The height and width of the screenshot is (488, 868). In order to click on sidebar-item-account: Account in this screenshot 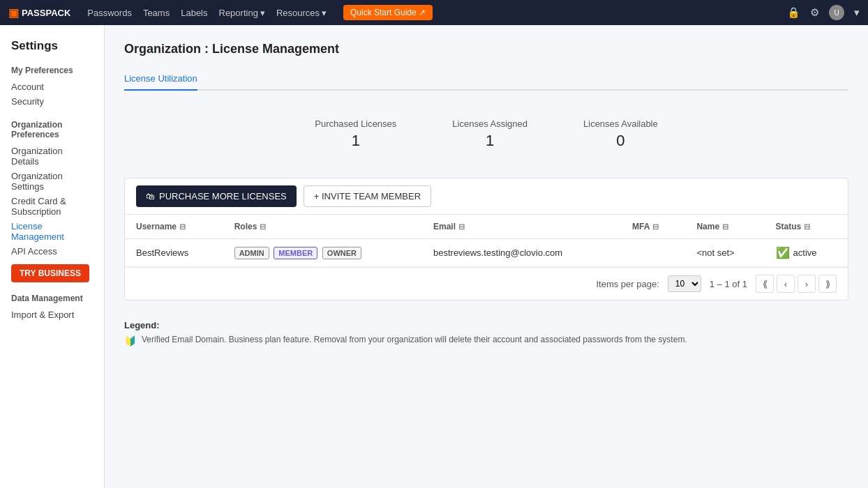, I will do `click(52, 86)`.